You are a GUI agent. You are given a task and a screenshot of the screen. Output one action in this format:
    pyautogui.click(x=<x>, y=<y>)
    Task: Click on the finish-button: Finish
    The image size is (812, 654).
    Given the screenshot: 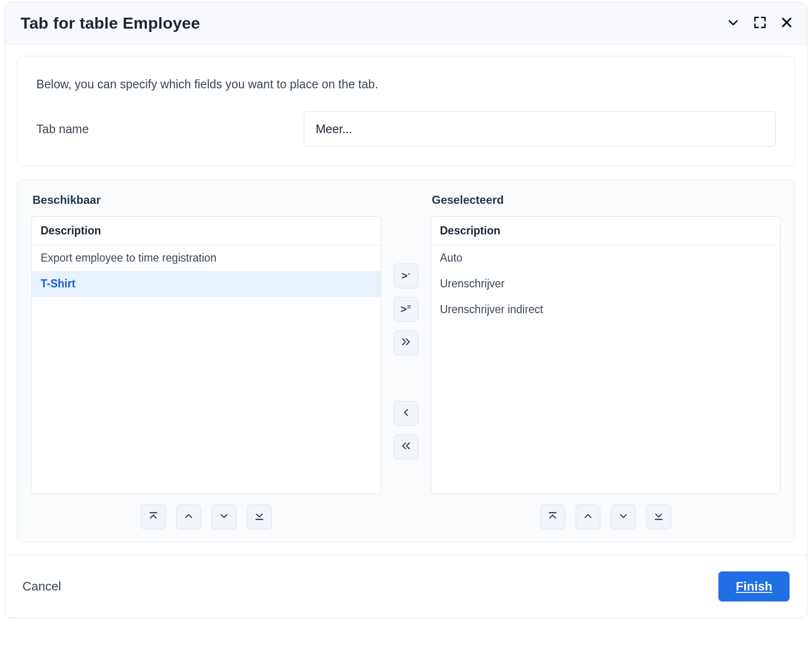 What is the action you would take?
    pyautogui.click(x=754, y=586)
    